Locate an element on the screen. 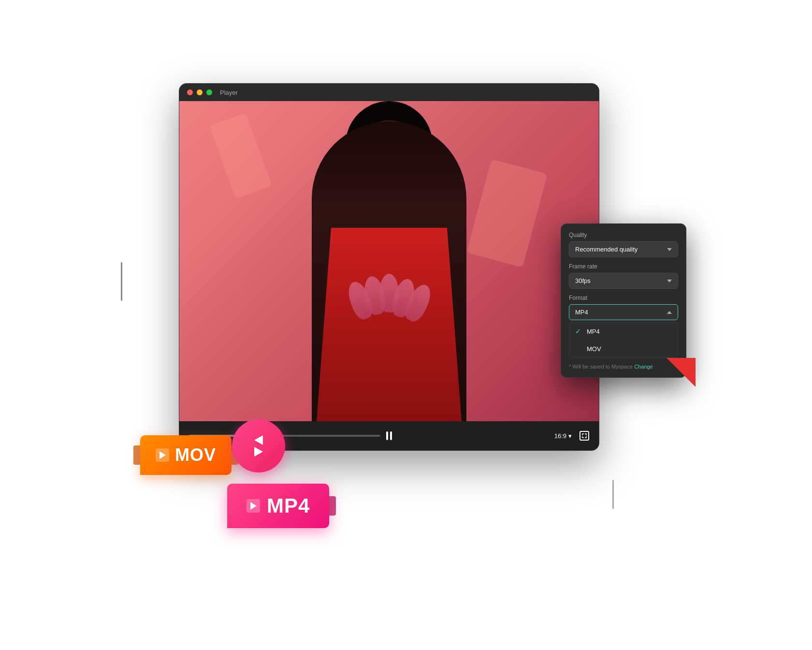 The height and width of the screenshot is (650, 812). format-option-mp4-label: MP4 is located at coordinates (594, 332).